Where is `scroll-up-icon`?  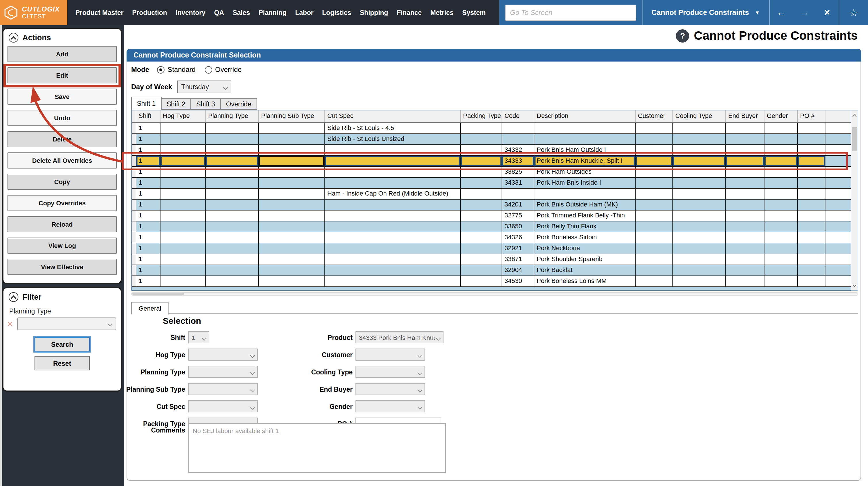 scroll-up-icon is located at coordinates (855, 116).